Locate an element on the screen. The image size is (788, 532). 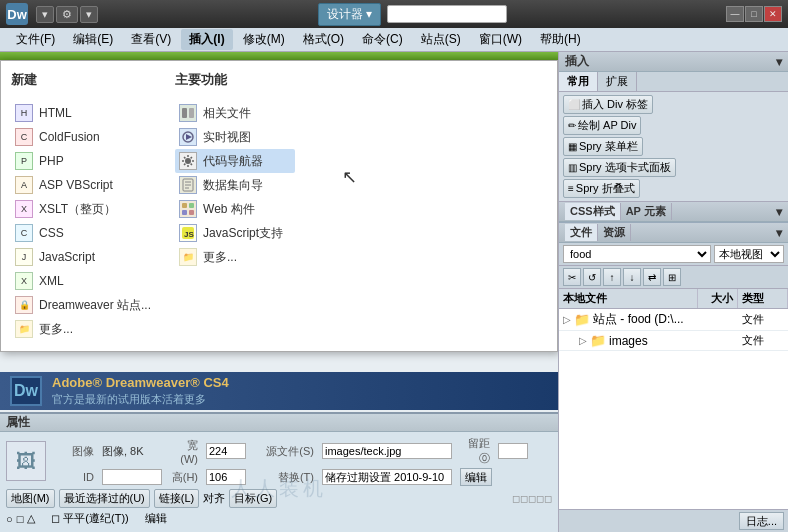
app-logo: Dw is located at coordinates (17, 14).